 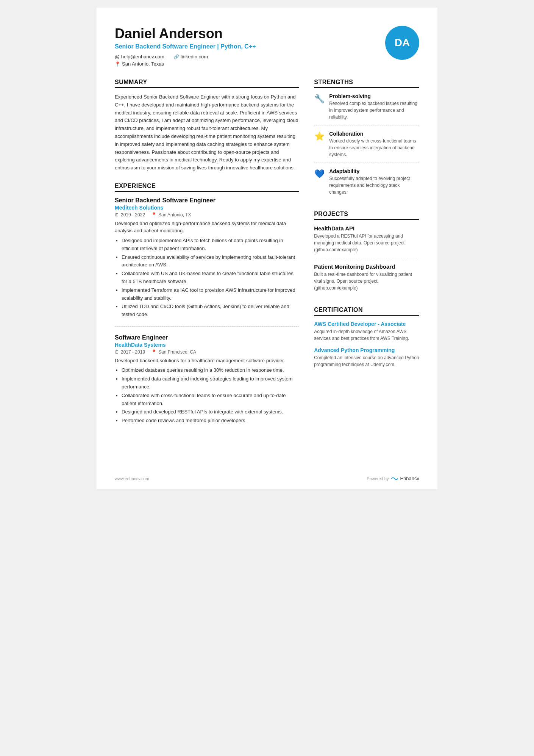 I want to click on summary-section: SUMMARY Experienced Senior Backend Softw…, so click(x=207, y=125).